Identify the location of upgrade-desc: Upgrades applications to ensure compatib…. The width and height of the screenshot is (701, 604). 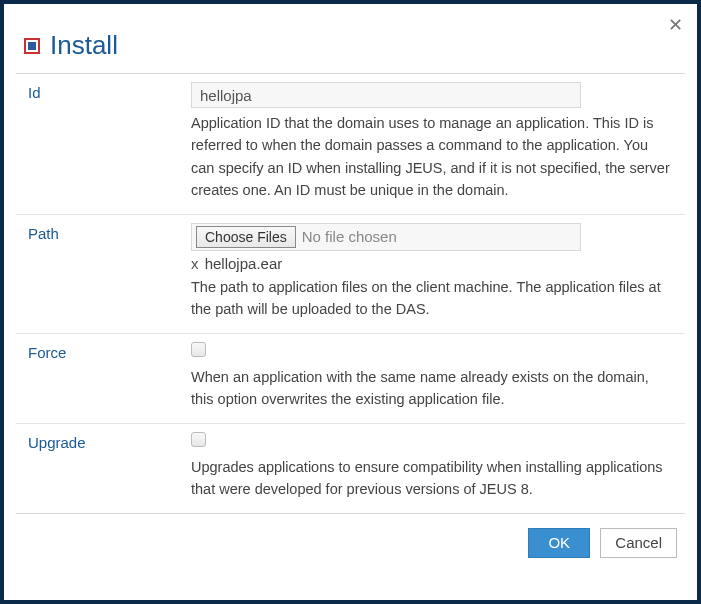
(433, 478).